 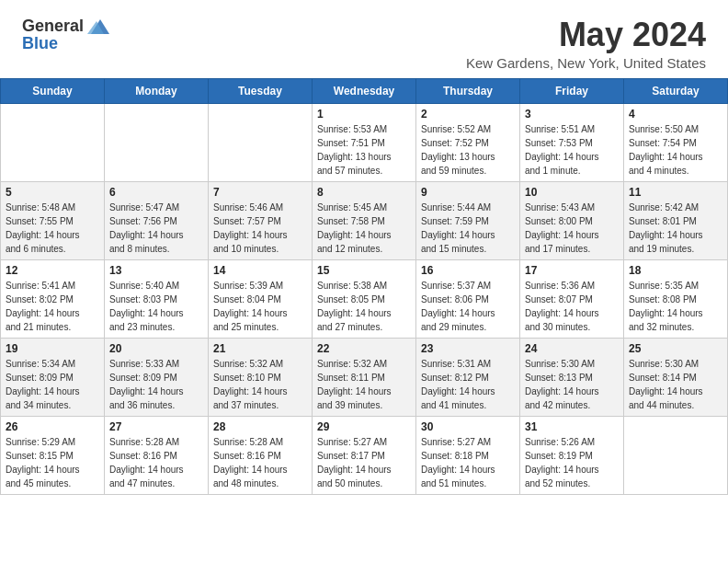 What do you see at coordinates (261, 221) in the screenshot?
I see `calendar-cell: 7Sunrise: 5:46 AMSunset: 7:57 PMDaylight…` at bounding box center [261, 221].